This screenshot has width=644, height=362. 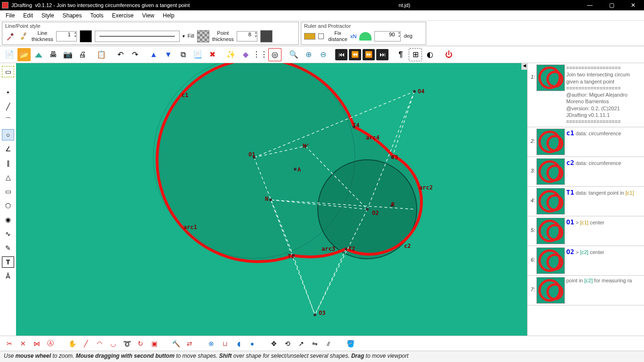 What do you see at coordinates (23, 344) in the screenshot?
I see `cross-icon: ✕` at bounding box center [23, 344].